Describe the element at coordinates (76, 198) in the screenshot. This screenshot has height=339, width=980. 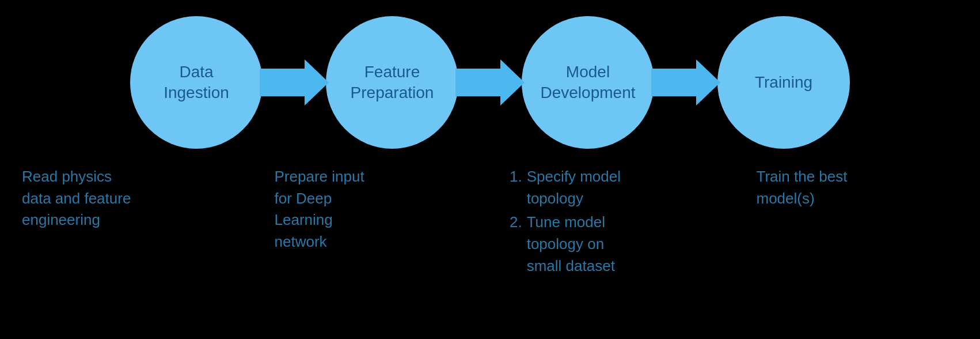
I see `desc-ingestion-text: Read physicsdata and featureengineering` at that location.